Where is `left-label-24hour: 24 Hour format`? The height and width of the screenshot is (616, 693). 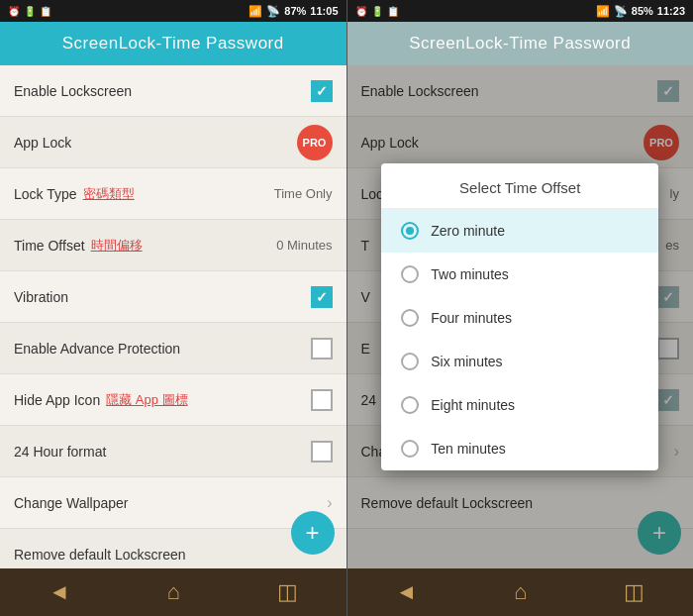 left-label-24hour: 24 Hour format is located at coordinates (59, 452).